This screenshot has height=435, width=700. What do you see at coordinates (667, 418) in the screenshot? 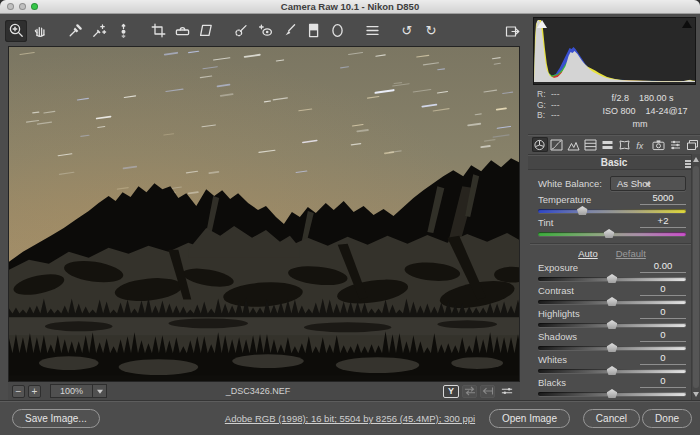
I see `done-button: Done` at bounding box center [667, 418].